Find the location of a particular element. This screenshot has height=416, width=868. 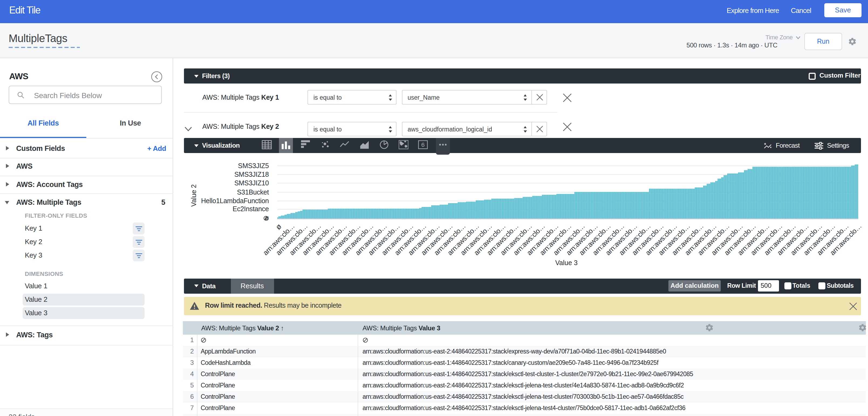

svg-text: 6 is located at coordinates (423, 145).